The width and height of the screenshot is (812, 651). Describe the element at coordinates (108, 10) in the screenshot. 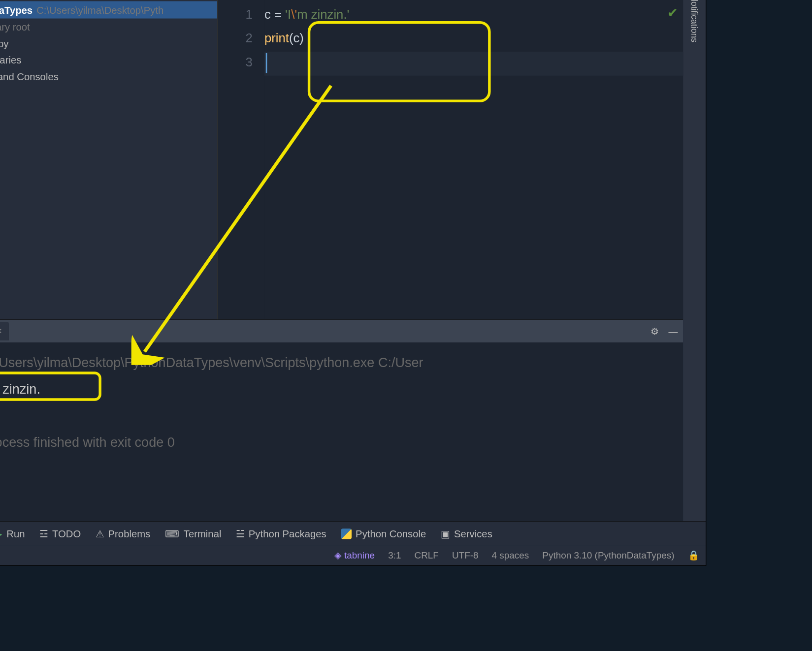

I see `tree-root-node: ⌄ PythonDataTypes C:\Users\yilma\Desktop…` at that location.